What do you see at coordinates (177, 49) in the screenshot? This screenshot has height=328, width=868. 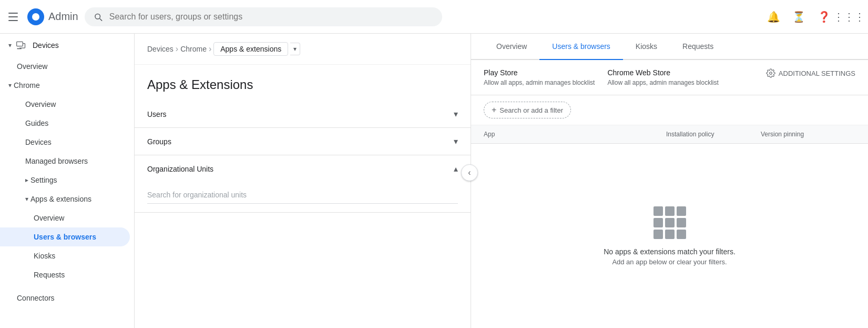 I see `breadcrumb-sep-1: ›` at bounding box center [177, 49].